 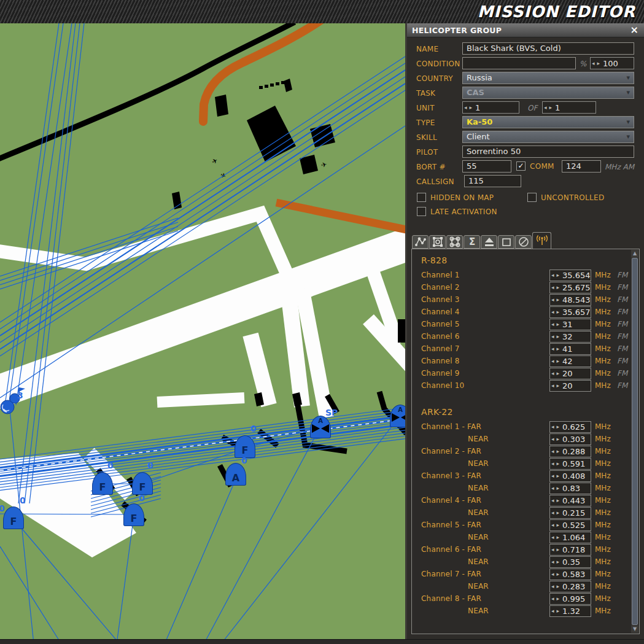 What do you see at coordinates (570, 501) in the screenshot?
I see `frequency-spinner: ◂▸0.443` at bounding box center [570, 501].